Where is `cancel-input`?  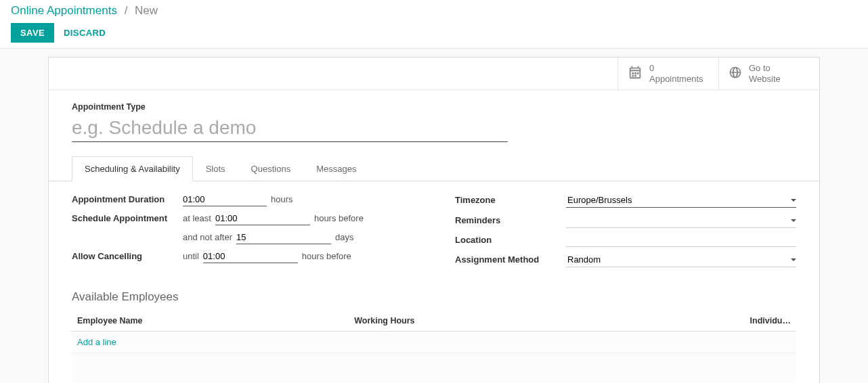 cancel-input is located at coordinates (251, 256).